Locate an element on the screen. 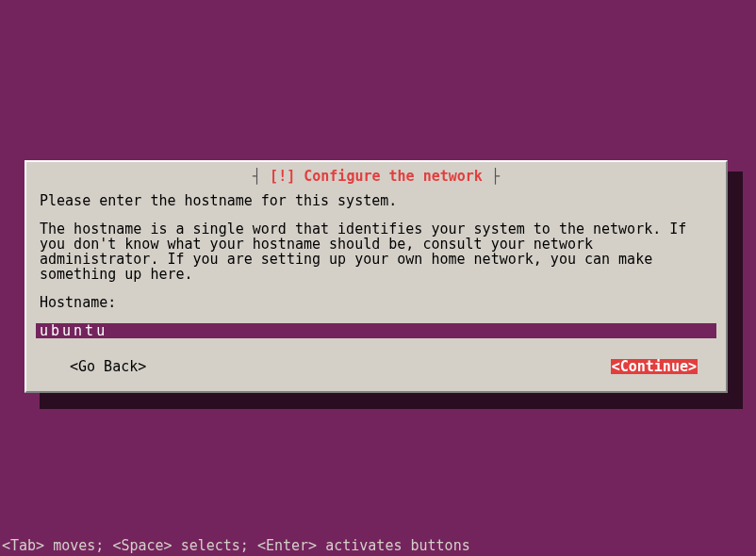  dialog-prompt: Please enter the hostname for this syste… is located at coordinates (376, 198).